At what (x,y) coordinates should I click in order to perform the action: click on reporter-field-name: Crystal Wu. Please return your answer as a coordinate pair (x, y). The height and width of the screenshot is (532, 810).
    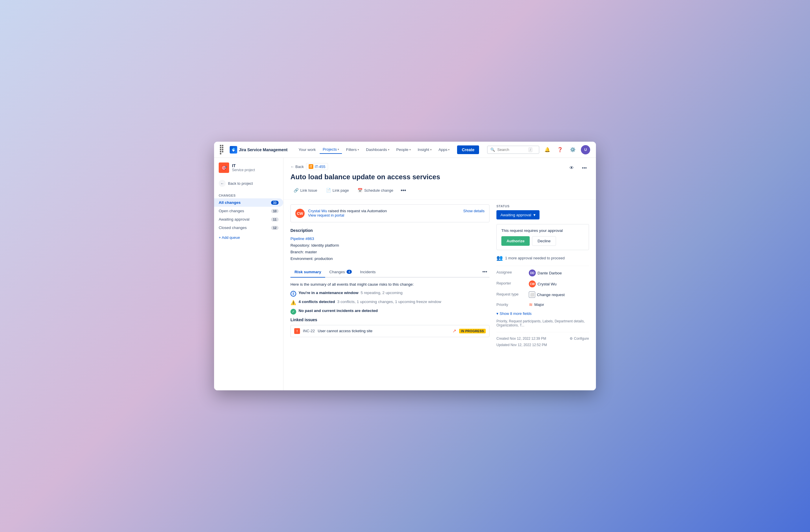
    Looking at the image, I should click on (547, 284).